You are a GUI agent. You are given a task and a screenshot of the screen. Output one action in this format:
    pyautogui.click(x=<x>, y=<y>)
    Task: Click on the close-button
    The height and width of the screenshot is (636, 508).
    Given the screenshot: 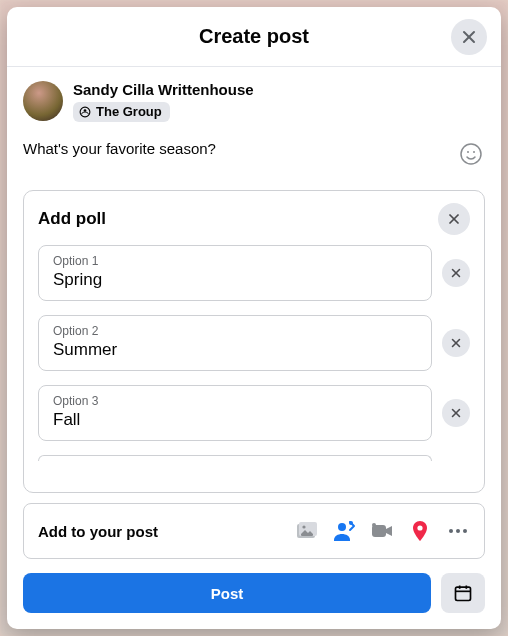 What is the action you would take?
    pyautogui.click(x=469, y=37)
    